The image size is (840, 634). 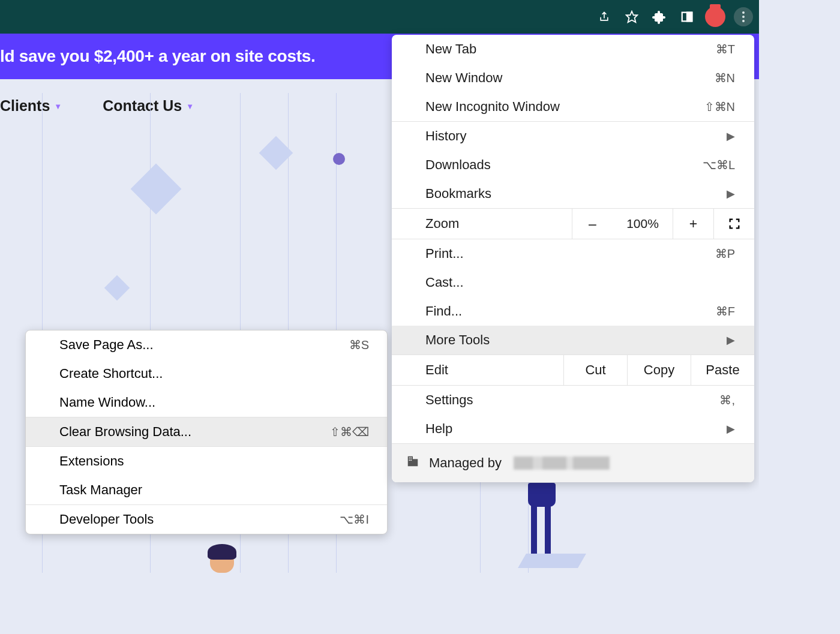 What do you see at coordinates (464, 78) in the screenshot?
I see `menu-label: New Window` at bounding box center [464, 78].